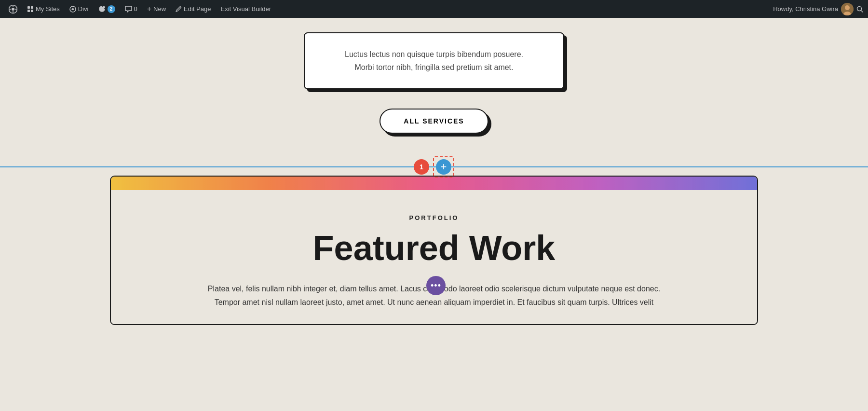 The width and height of the screenshot is (868, 411). I want to click on my-sites-btn: My Sites, so click(43, 9).